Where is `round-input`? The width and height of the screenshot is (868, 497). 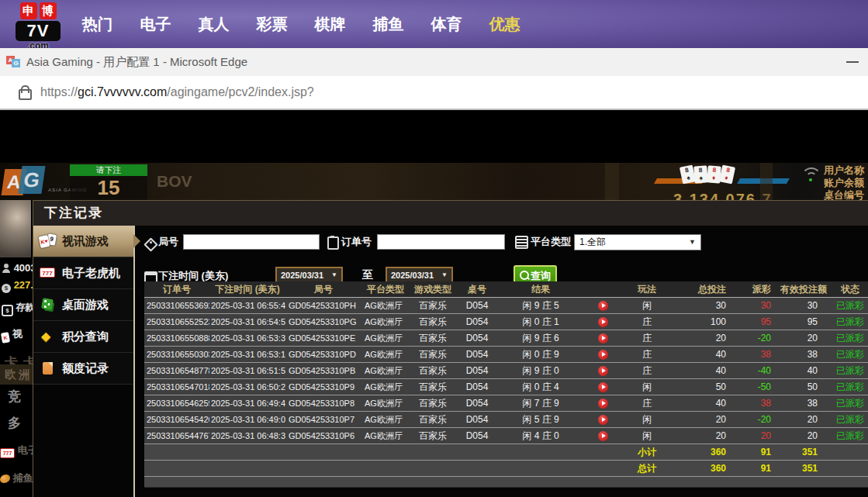
round-input is located at coordinates (251, 242).